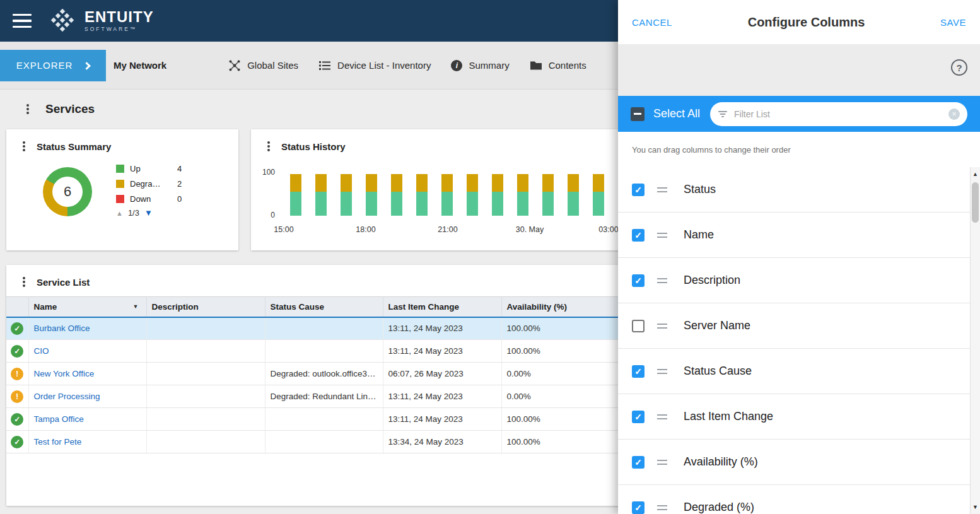 This screenshot has width=980, height=514. I want to click on legend-pager: ▲ 1/3 ▼, so click(149, 213).